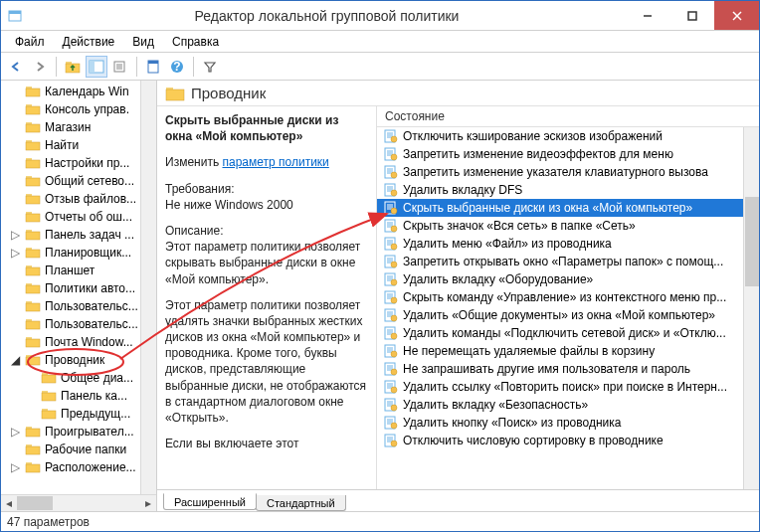 The image size is (760, 532). What do you see at coordinates (568, 279) in the screenshot?
I see `list-item: Удалить вкладку «Оборудование»` at bounding box center [568, 279].